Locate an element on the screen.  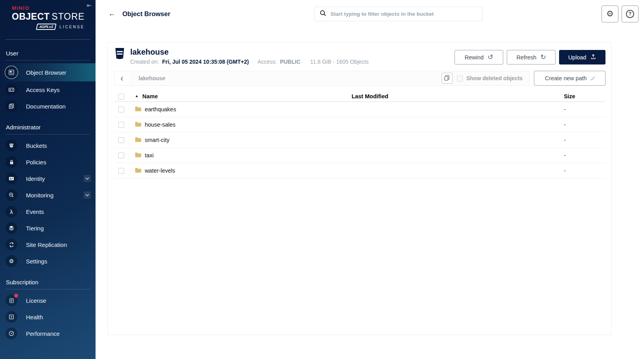
topbar: ← Object Browser ⚙ ? is located at coordinates (370, 14).